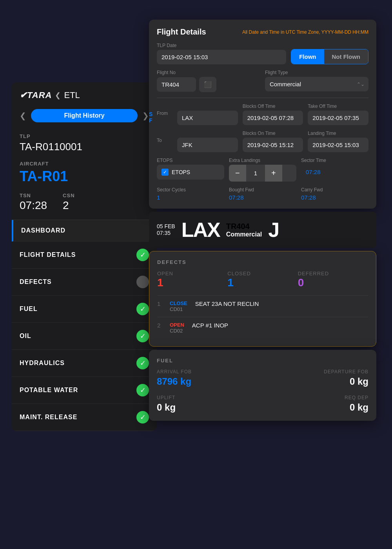  I want to click on menu-item-potable-water: POTABLE WATER ✓, so click(84, 391).